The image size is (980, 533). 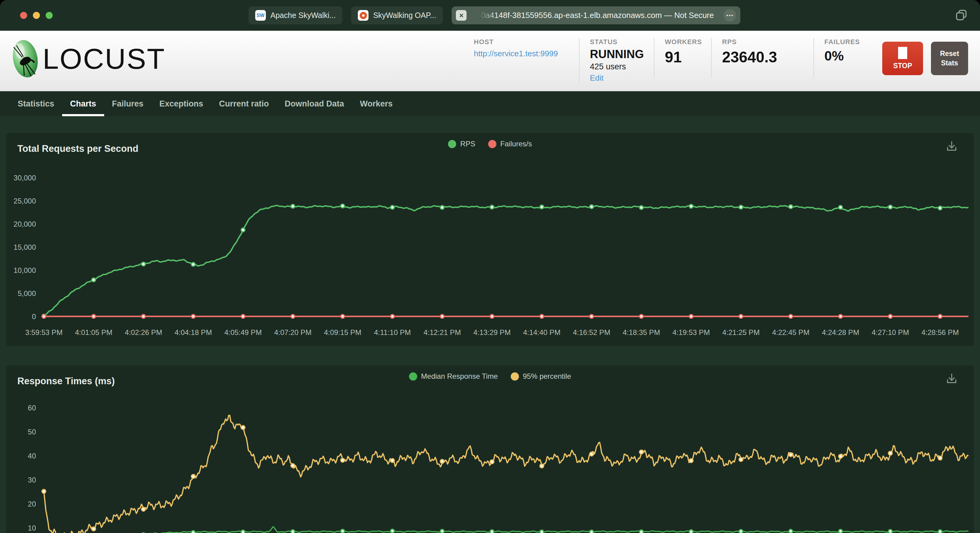 I want to click on tab-workers: Workers, so click(x=376, y=104).